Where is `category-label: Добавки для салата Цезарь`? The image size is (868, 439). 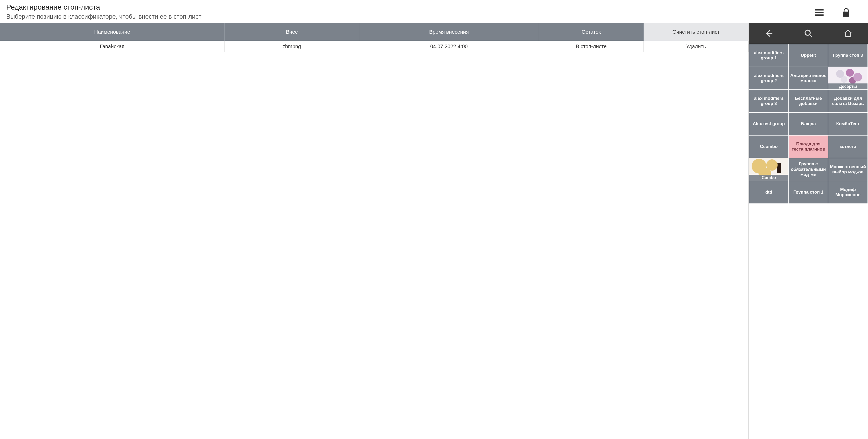
category-label: Добавки для салата Цезарь is located at coordinates (848, 101).